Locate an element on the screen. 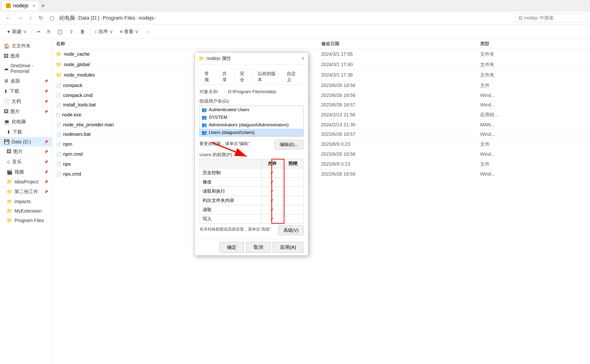  perm-row-read: 读取 ✓ is located at coordinates (252, 210).